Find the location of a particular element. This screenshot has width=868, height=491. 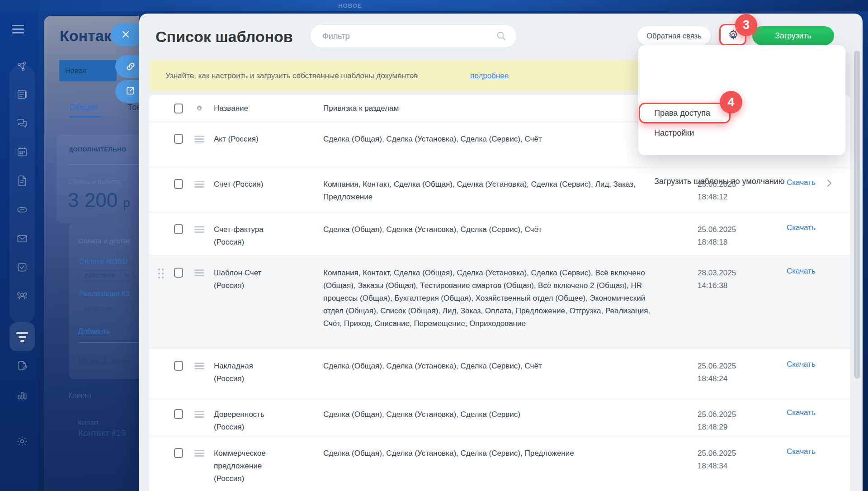

drive-icon is located at coordinates (22, 210).